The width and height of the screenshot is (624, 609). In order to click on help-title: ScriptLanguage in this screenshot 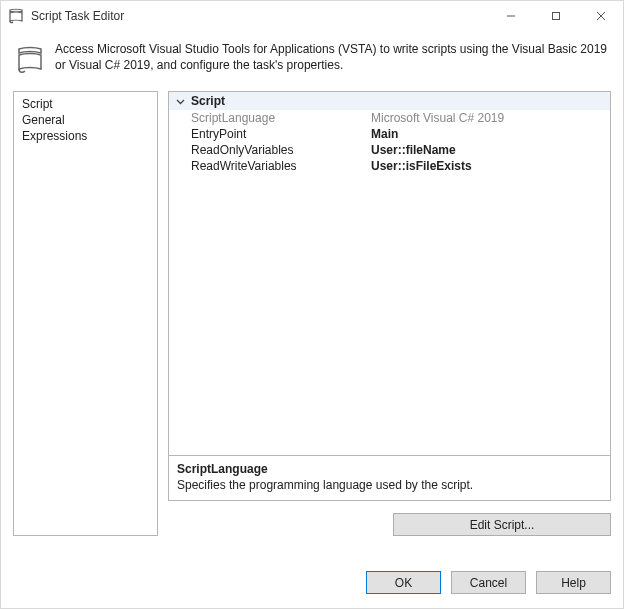, I will do `click(390, 469)`.